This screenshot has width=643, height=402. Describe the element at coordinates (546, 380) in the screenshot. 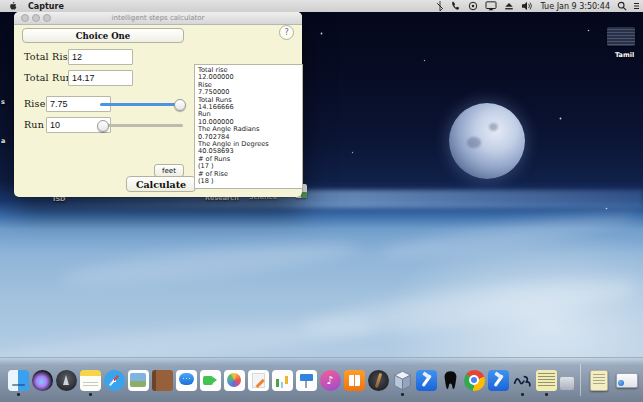

I see `steps-calculator-app-icon` at that location.